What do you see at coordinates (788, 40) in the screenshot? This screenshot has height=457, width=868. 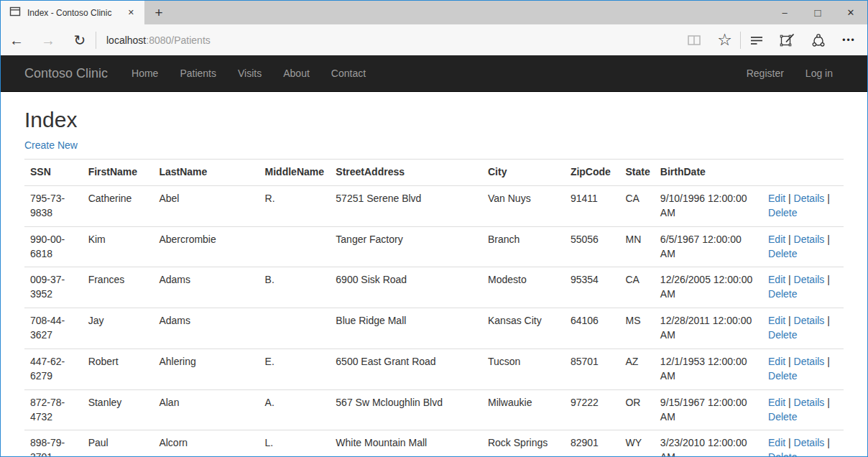 I see `web-note-icon` at bounding box center [788, 40].